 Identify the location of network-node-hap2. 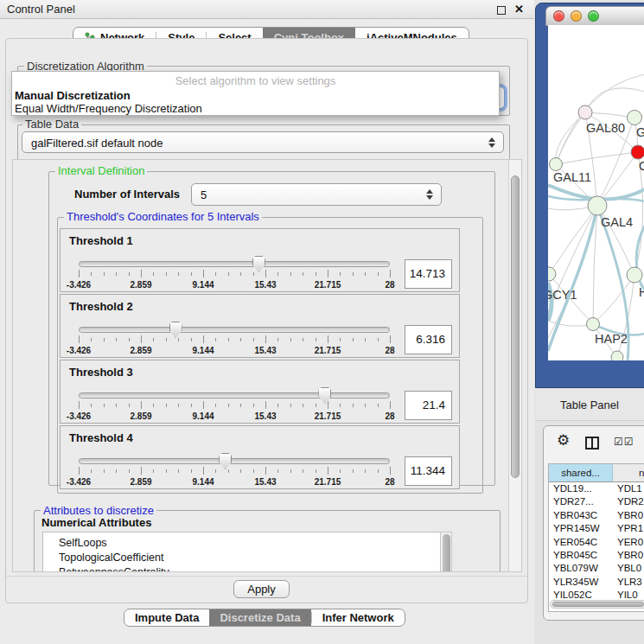
(593, 325).